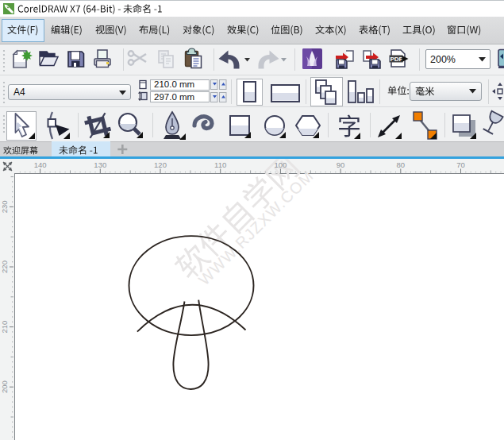  What do you see at coordinates (5, 206) in the screenshot?
I see `svg-text: 230` at bounding box center [5, 206].